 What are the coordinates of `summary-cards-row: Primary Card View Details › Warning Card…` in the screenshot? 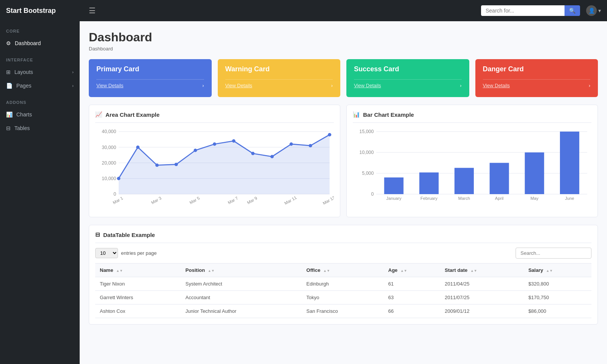 It's located at (343, 78).